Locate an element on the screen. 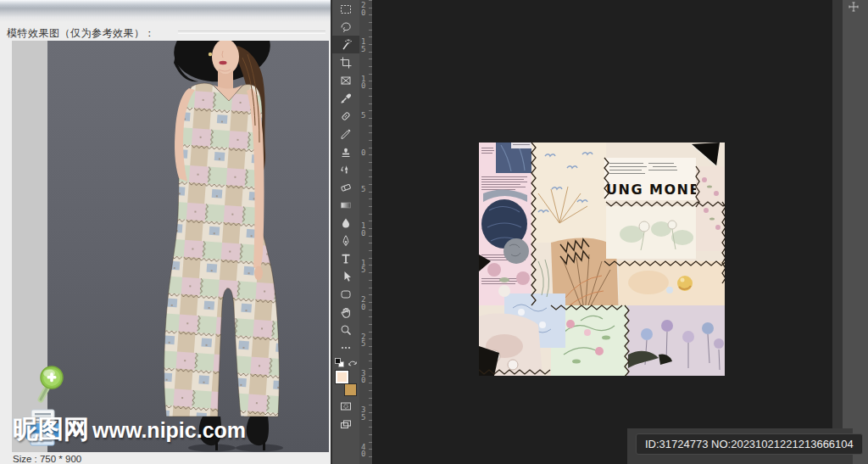 The height and width of the screenshot is (464, 868). screen-mode-icon is located at coordinates (346, 425).